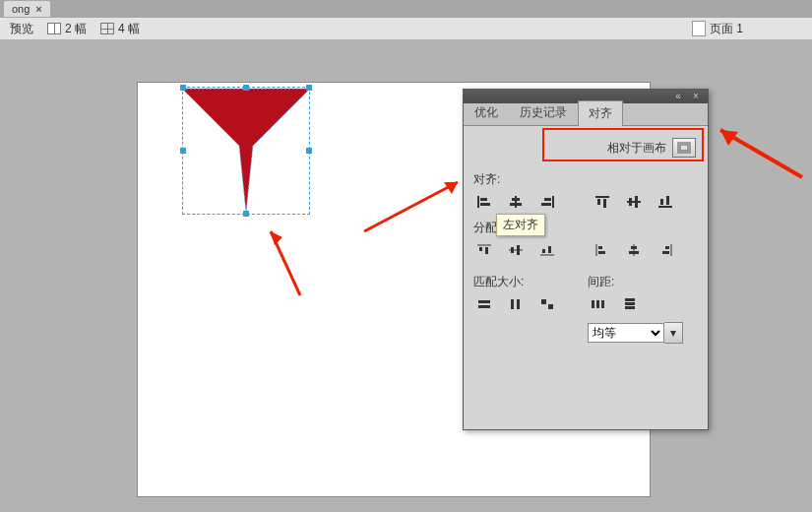 Image resolution: width=812 pixels, height=512 pixels. I want to click on match-height-button, so click(516, 304).